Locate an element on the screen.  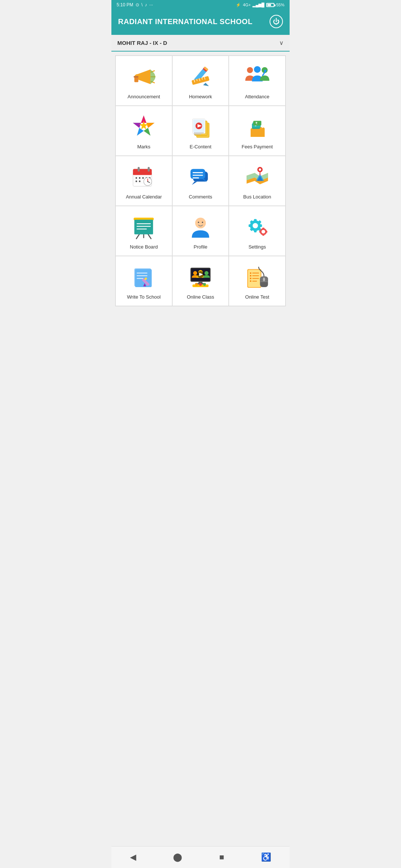
grid-item-marks: Marks is located at coordinates (144, 131).